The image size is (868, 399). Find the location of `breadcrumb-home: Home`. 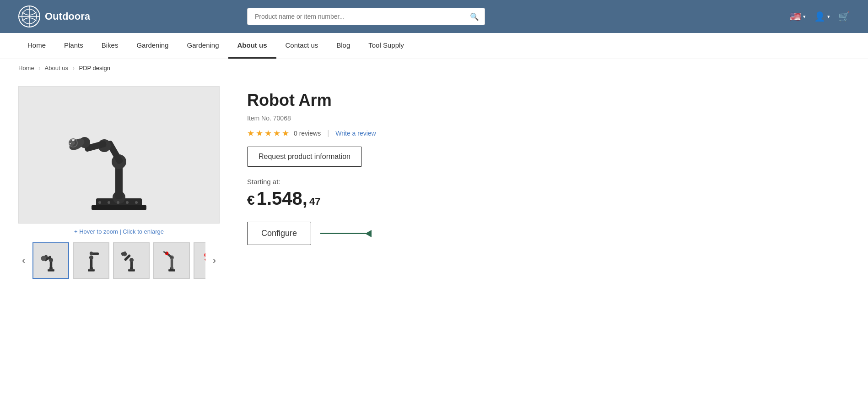

breadcrumb-home: Home is located at coordinates (27, 68).